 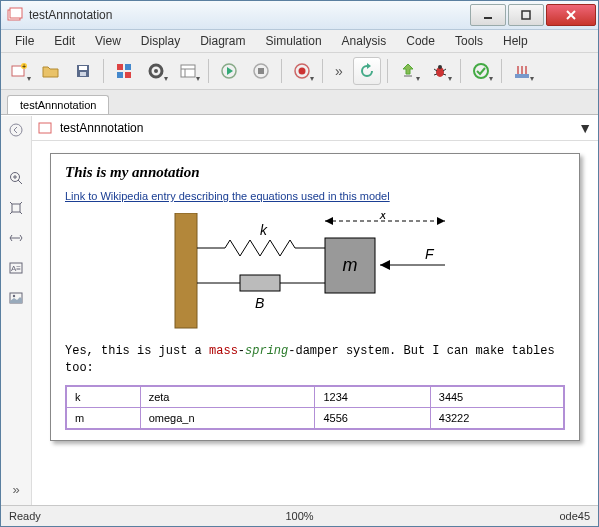 I want to click on minimize-button, so click(x=488, y=15).